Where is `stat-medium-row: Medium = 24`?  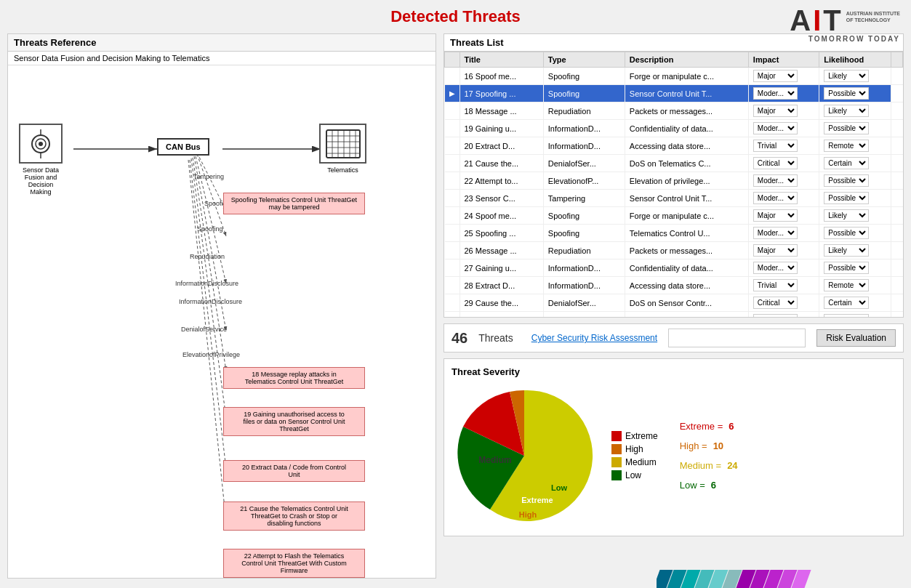
stat-medium-row: Medium = 24 is located at coordinates (709, 465).